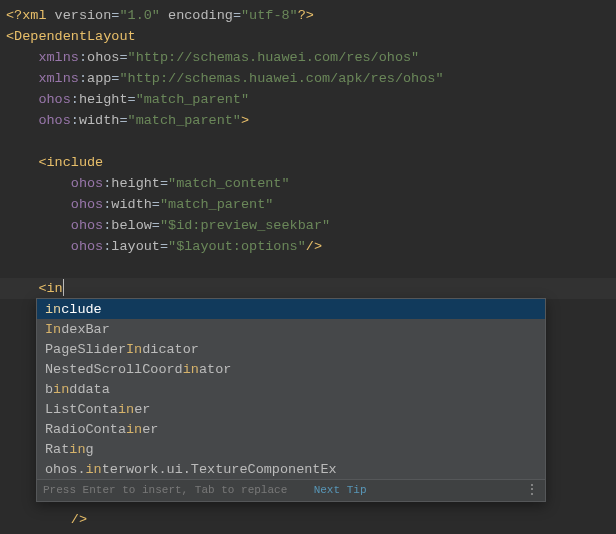 The height and width of the screenshot is (534, 616). What do you see at coordinates (308, 16) in the screenshot?
I see `code-line: <?xml version="1.0" encoding="utf-8"?>` at bounding box center [308, 16].